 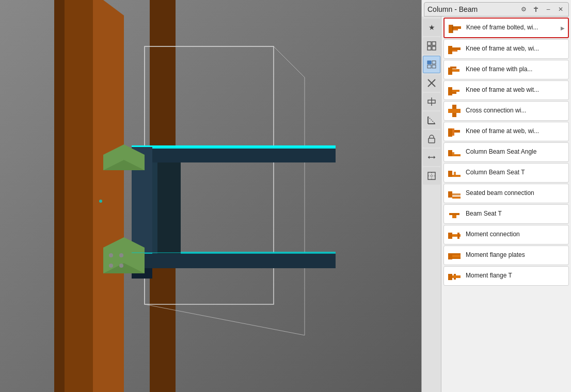 What do you see at coordinates (515, 132) in the screenshot?
I see `connection-label-6: Knee of frame at web, wi...` at bounding box center [515, 132].